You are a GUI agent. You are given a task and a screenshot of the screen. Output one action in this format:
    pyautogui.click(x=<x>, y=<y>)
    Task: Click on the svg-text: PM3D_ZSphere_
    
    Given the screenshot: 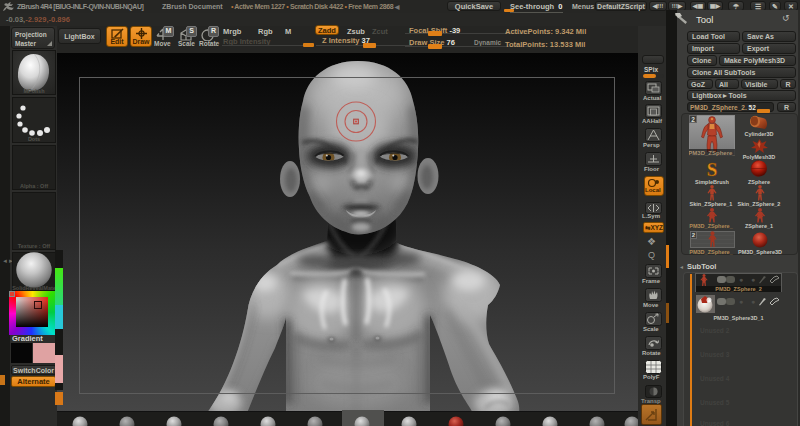 What is the action you would take?
    pyautogui.click(x=712, y=153)
    